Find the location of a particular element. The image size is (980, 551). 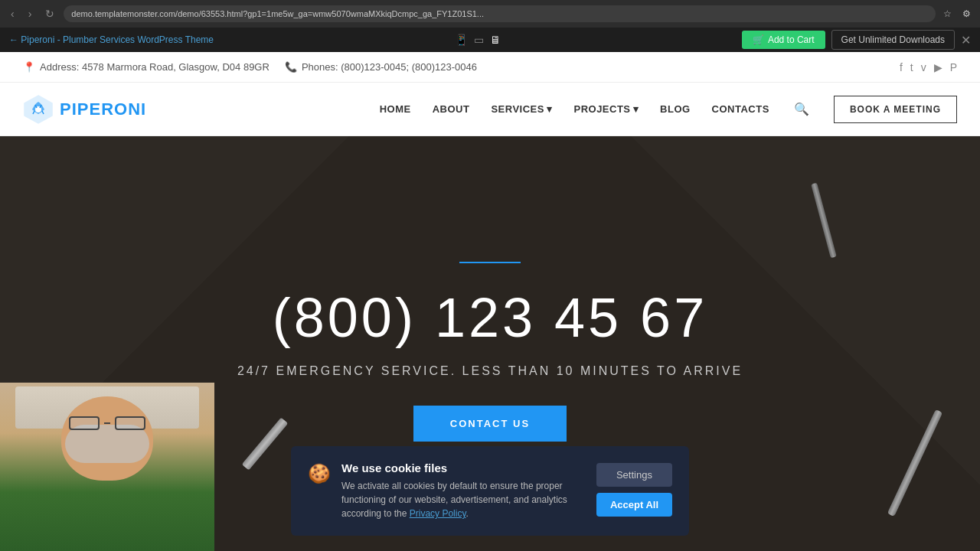

nav-bar: PIPERONI HOME ABOUT SERVICES ▾ PROJECTS … is located at coordinates (490, 109).